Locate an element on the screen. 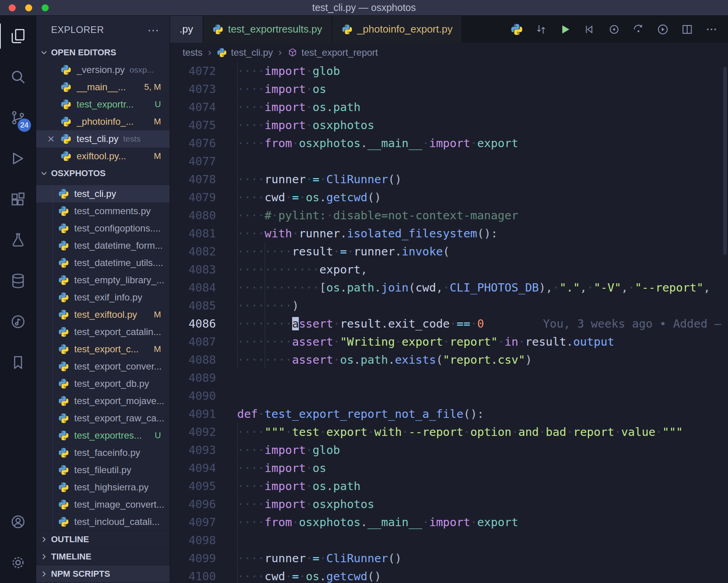 Image resolution: width=728 pixels, height=583 pixels. code-line-4094: 4094····import·os is located at coordinates (449, 468).